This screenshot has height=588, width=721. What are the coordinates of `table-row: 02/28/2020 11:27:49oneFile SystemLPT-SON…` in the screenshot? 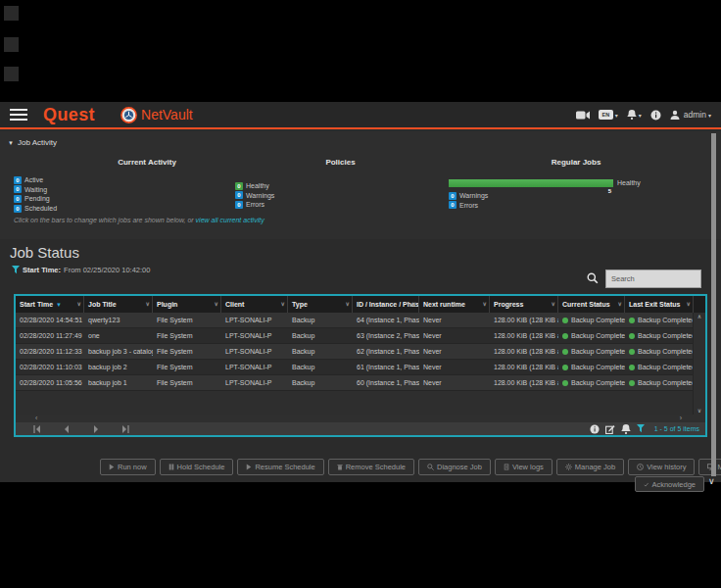 It's located at (360, 336).